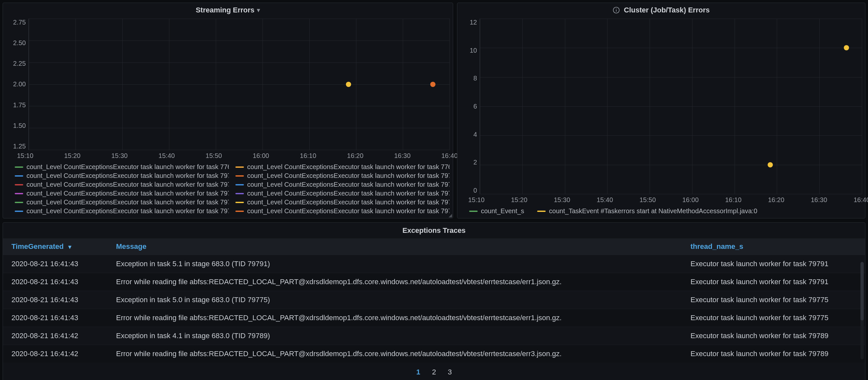  I want to click on scrollbar-thumb, so click(862, 291).